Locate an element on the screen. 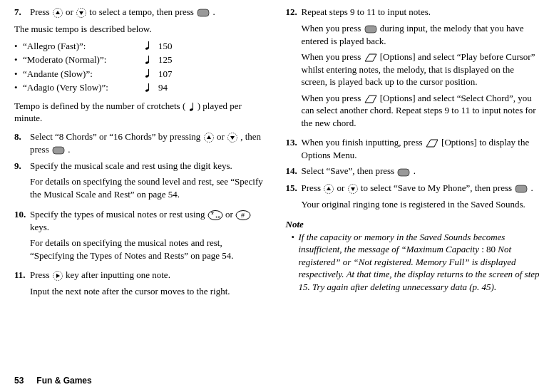  step-body: Press or to select “Save to My Phone”, t… is located at coordinates (421, 198).